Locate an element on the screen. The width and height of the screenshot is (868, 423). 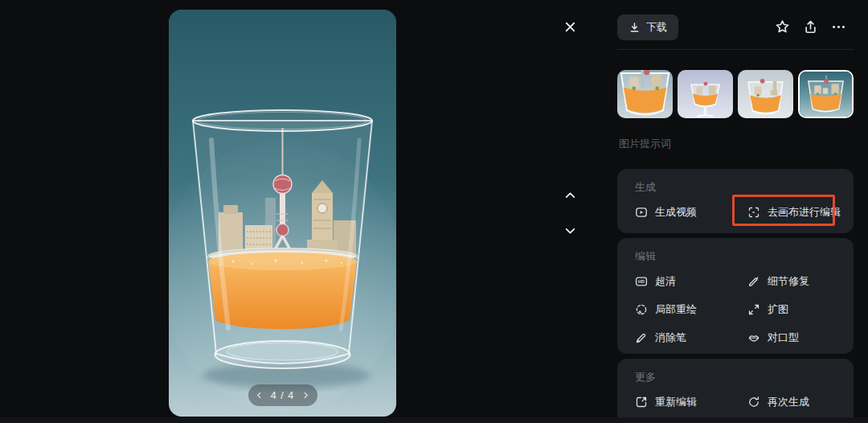
more-items: 重新编辑 再次生成 is located at coordinates (740, 402).